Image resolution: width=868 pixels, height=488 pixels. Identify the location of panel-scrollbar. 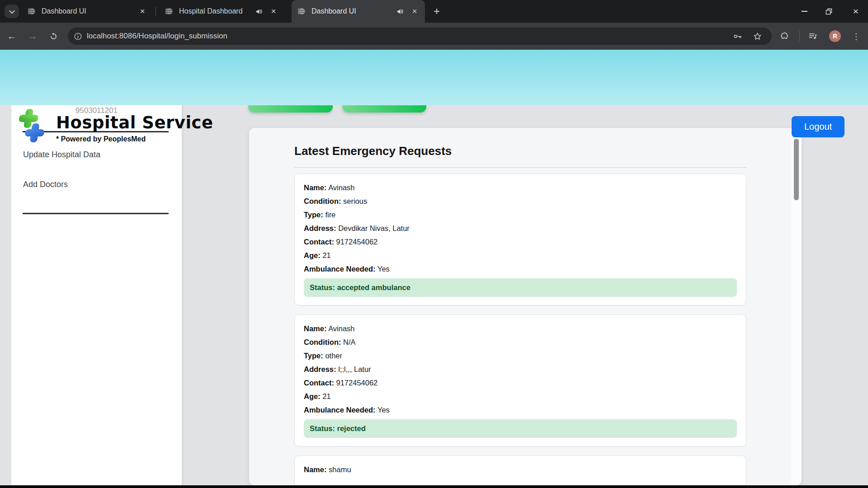
(797, 306).